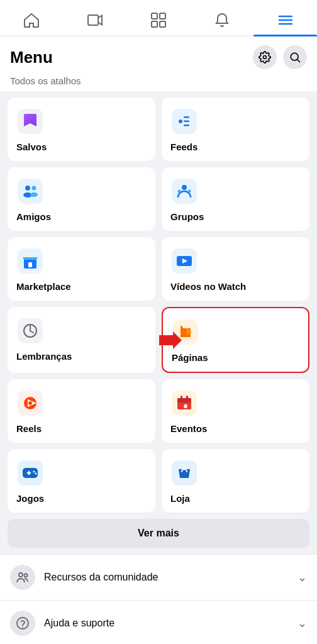  What do you see at coordinates (184, 147) in the screenshot?
I see `feeds-label: Feeds` at bounding box center [184, 147].